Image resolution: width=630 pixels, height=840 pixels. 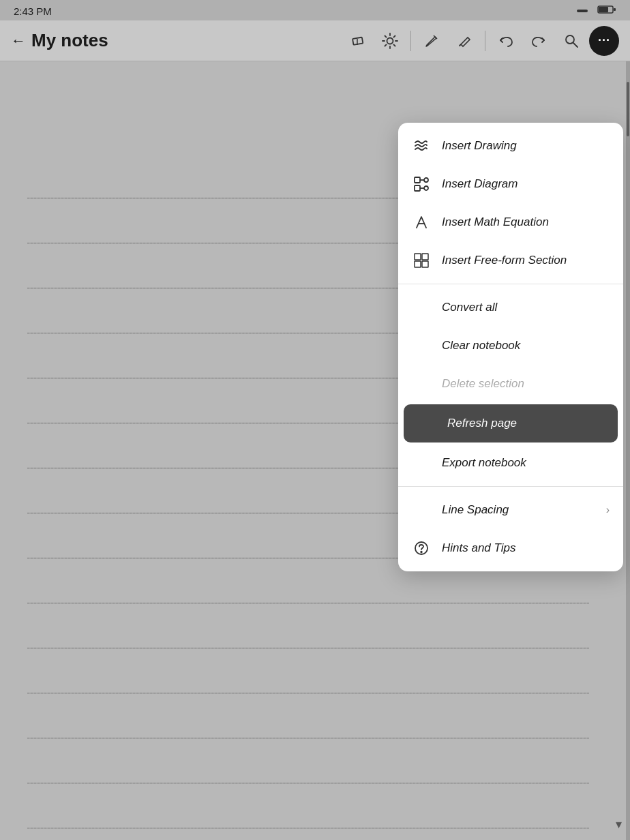 What do you see at coordinates (421, 308) in the screenshot?
I see `convert-all-icon` at bounding box center [421, 308].